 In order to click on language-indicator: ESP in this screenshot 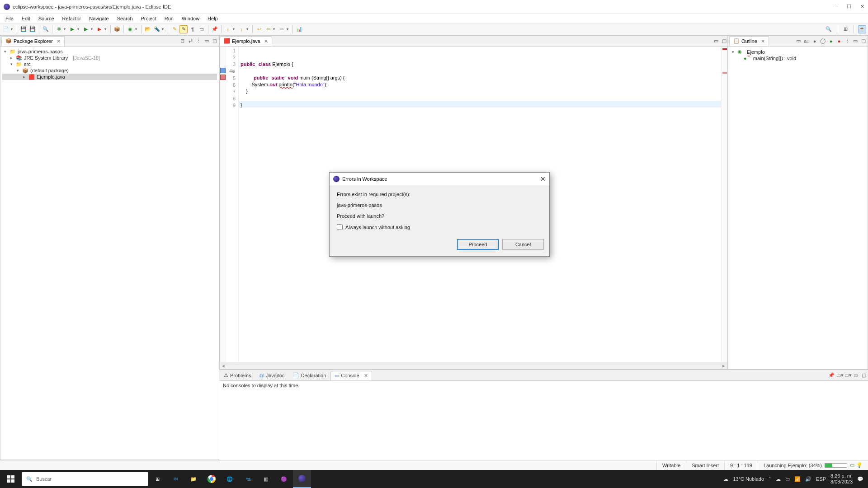, I will do `click(821, 479)`.